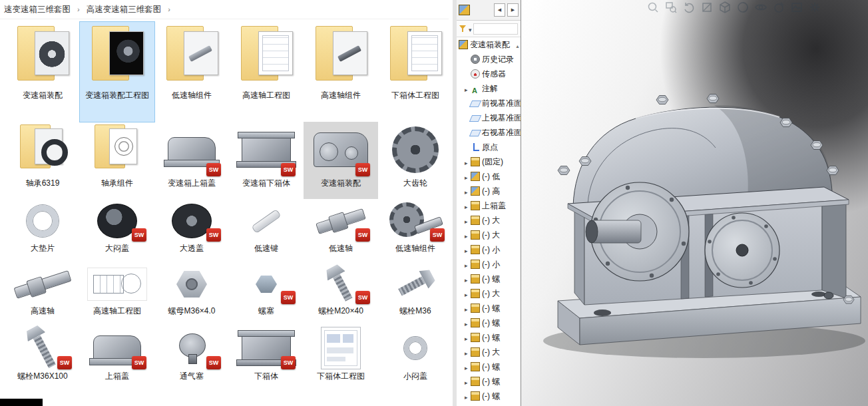  Describe the element at coordinates (117, 311) in the screenshot. I see `file-label: 高速轴工程图` at that location.